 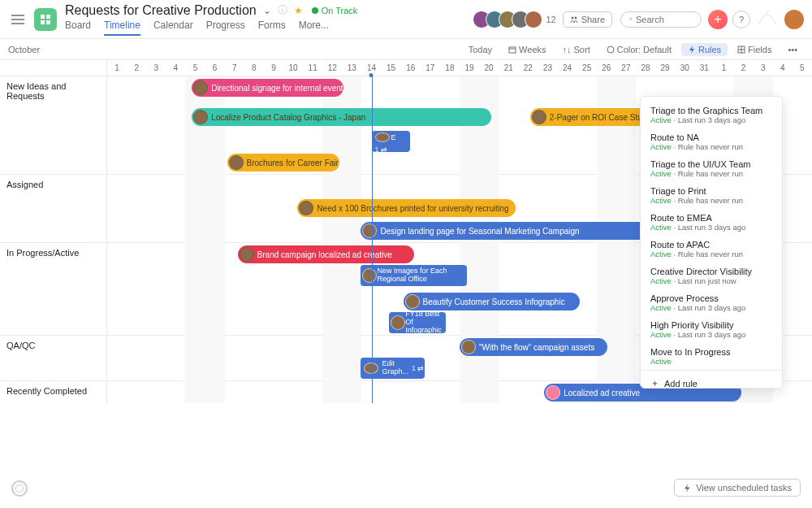 I want to click on tab-more: More..., so click(x=313, y=28).